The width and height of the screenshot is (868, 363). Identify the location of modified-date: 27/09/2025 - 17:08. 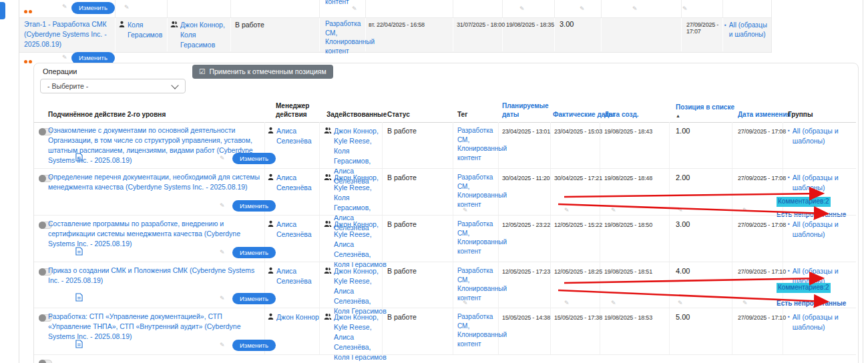
(762, 178).